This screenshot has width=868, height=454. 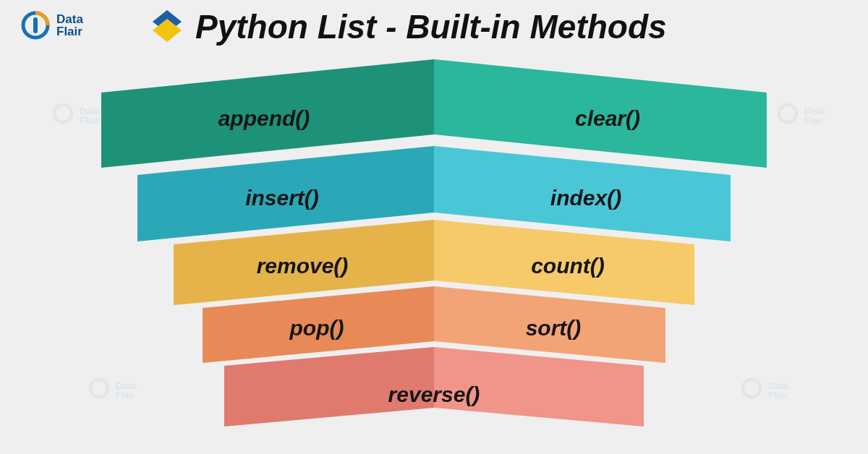 What do you see at coordinates (52, 25) in the screenshot?
I see `brand-logo: Data Flair` at bounding box center [52, 25].